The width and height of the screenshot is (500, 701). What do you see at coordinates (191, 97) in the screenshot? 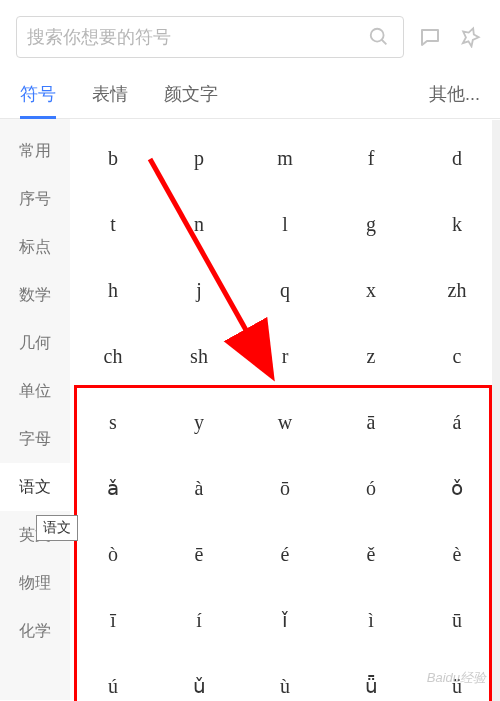
I see `tab-kaomoji: 颜文字` at bounding box center [191, 97].